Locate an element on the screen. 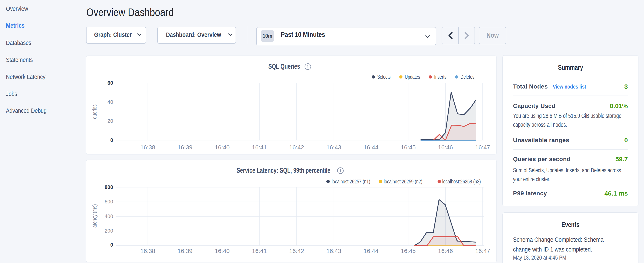  svg-text: 400 is located at coordinates (109, 216).